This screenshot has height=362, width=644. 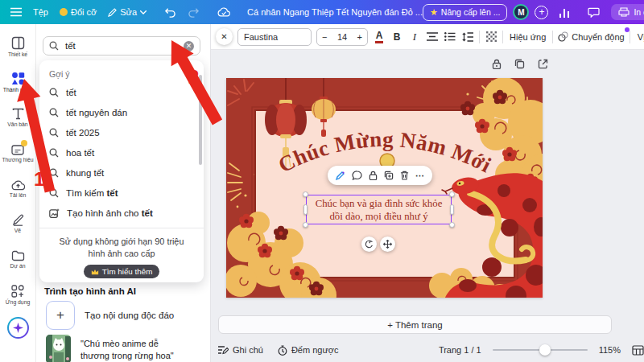 I want to click on rotate-handle, so click(x=369, y=245).